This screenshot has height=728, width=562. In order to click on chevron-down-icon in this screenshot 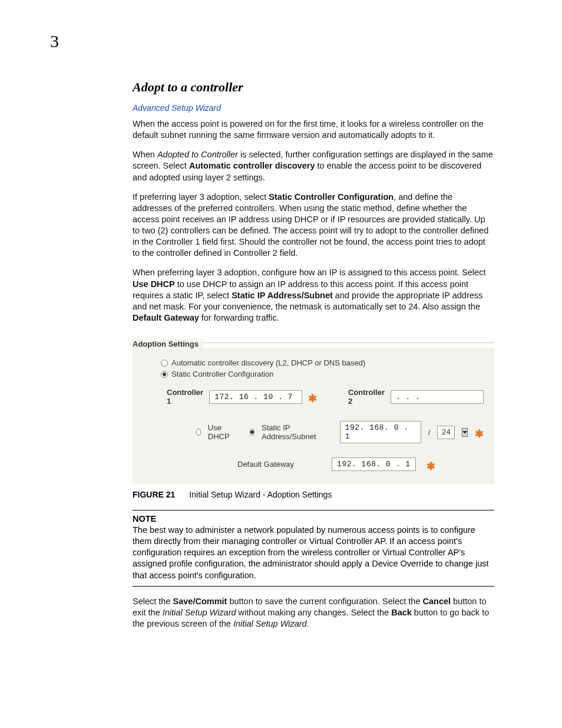, I will do `click(465, 433)`.